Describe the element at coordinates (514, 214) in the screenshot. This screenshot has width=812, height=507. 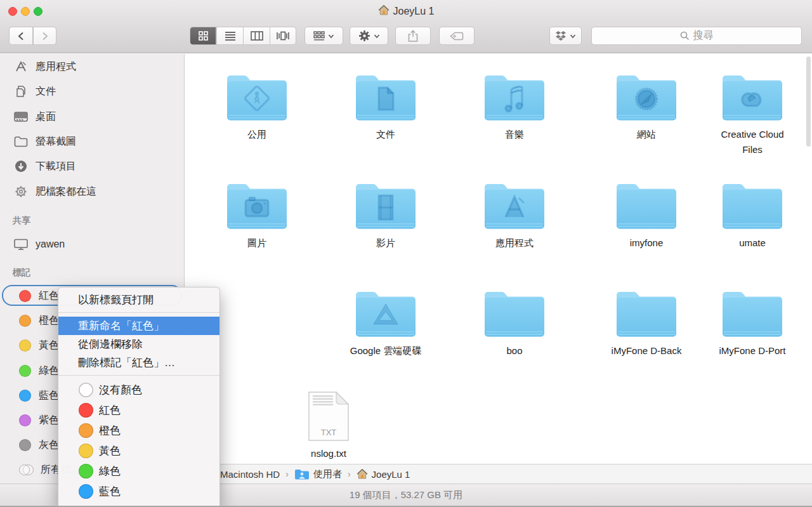
I see `file-item-applications: 應用程式` at that location.